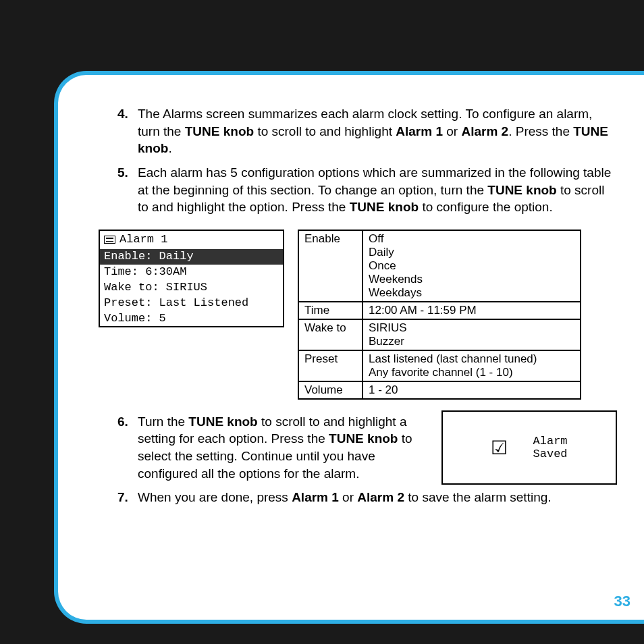 This screenshot has height=644, width=644. I want to click on body-text: to save the alarm setting., so click(478, 497).